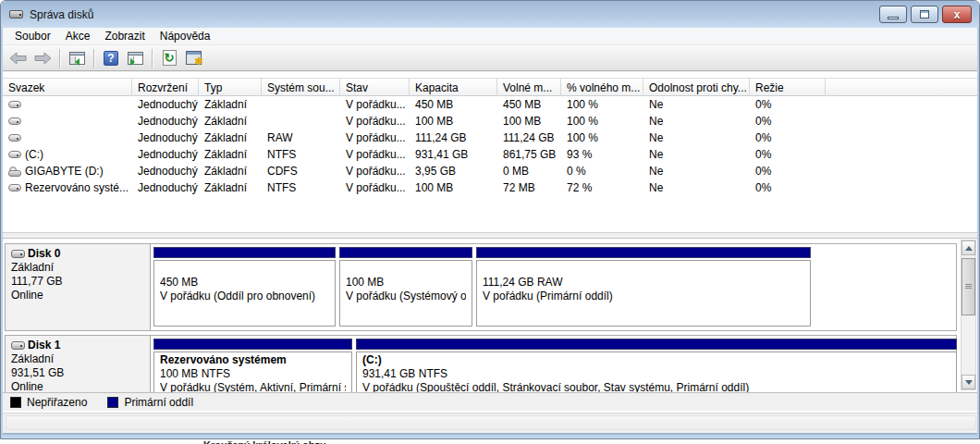 The width and height of the screenshot is (980, 444). What do you see at coordinates (124, 36) in the screenshot?
I see `menu-item-zobrazit: Zobrazit` at bounding box center [124, 36].